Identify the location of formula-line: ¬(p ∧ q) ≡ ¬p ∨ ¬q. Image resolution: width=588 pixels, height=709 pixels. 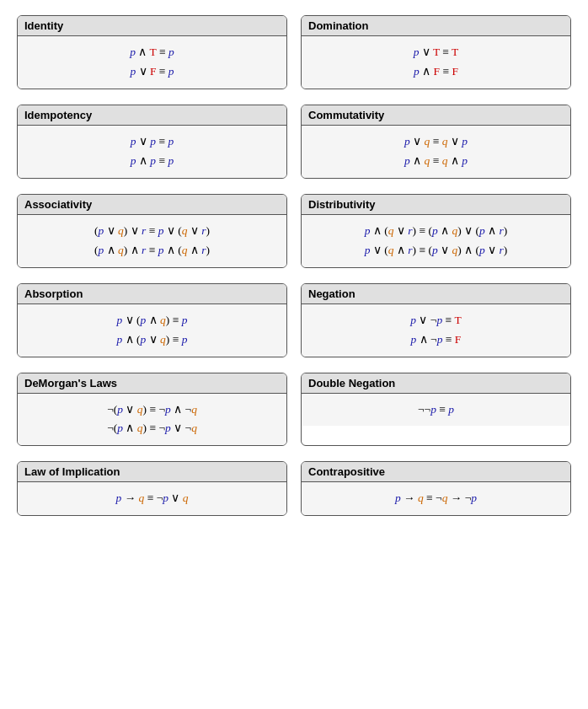
(152, 428).